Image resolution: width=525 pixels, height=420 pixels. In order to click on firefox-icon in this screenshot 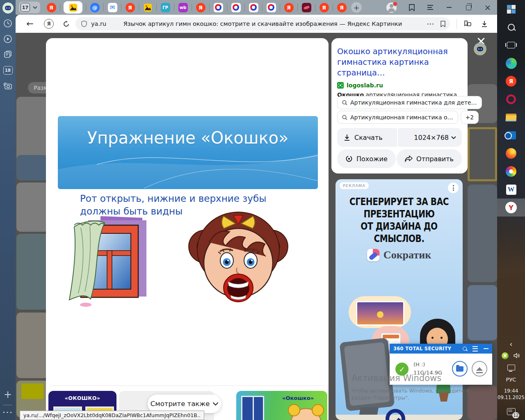, I will do `click(511, 153)`.